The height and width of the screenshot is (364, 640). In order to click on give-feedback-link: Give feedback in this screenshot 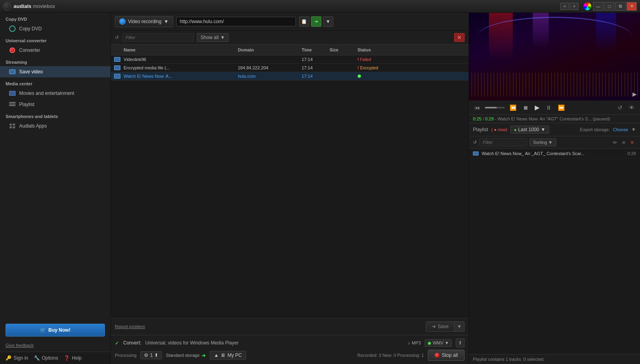, I will do `click(55, 346)`.